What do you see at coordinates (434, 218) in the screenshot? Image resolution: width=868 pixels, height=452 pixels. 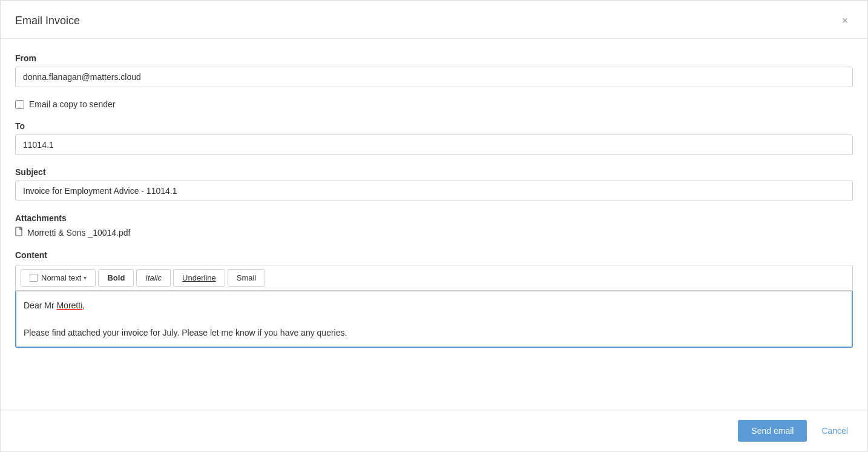 I see `attachments-label: Attachments` at bounding box center [434, 218].